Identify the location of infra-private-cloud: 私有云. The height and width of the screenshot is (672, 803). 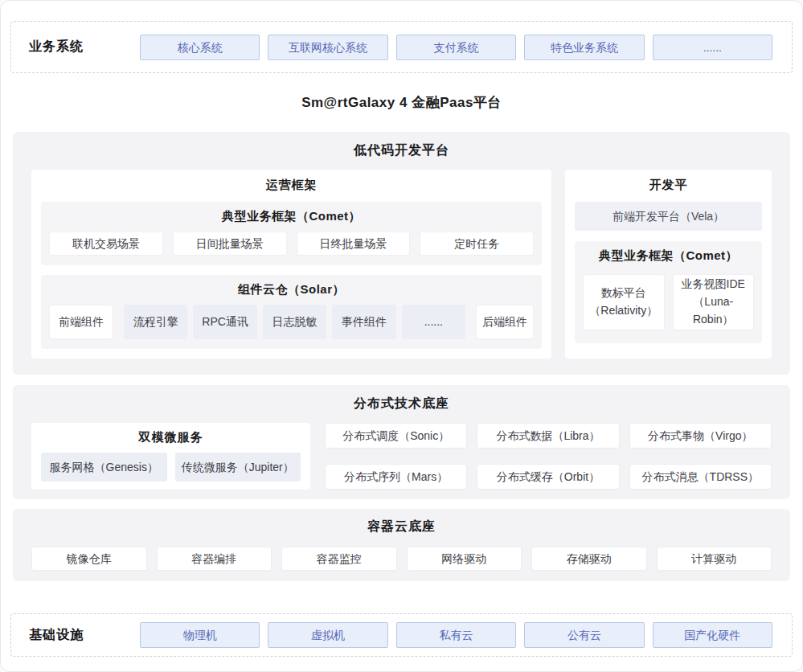
(457, 635).